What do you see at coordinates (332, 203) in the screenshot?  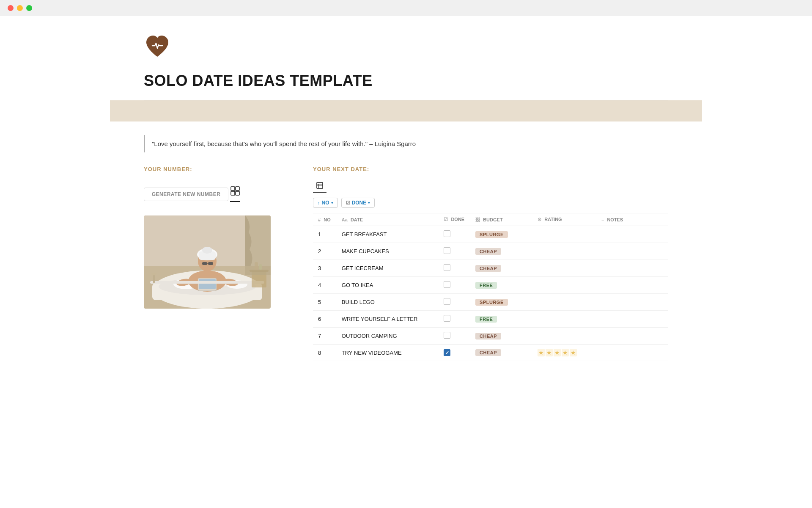 I see `chevron-down-icon: ▾` at bounding box center [332, 203].